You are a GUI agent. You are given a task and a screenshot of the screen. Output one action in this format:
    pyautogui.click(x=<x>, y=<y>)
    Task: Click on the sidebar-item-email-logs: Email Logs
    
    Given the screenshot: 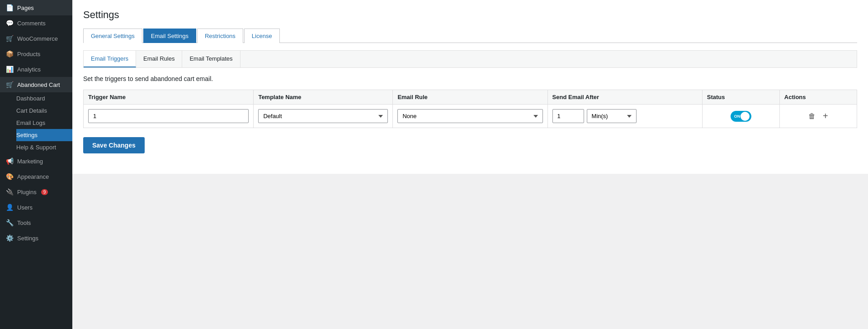 What is the action you would take?
    pyautogui.click(x=44, y=123)
    